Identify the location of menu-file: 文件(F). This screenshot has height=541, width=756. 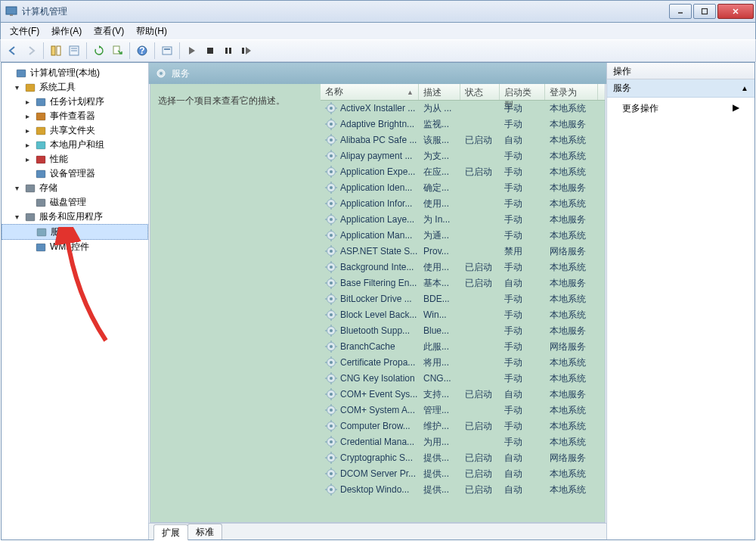
(24, 32).